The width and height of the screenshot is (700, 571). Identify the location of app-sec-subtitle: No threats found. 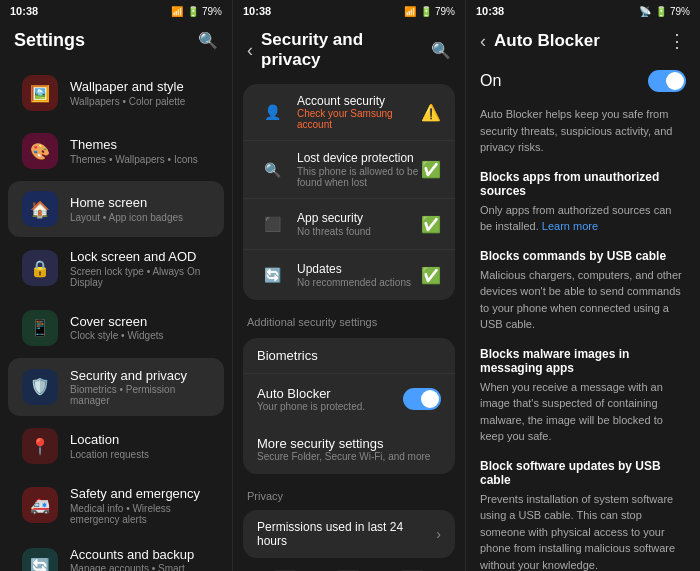
(359, 232).